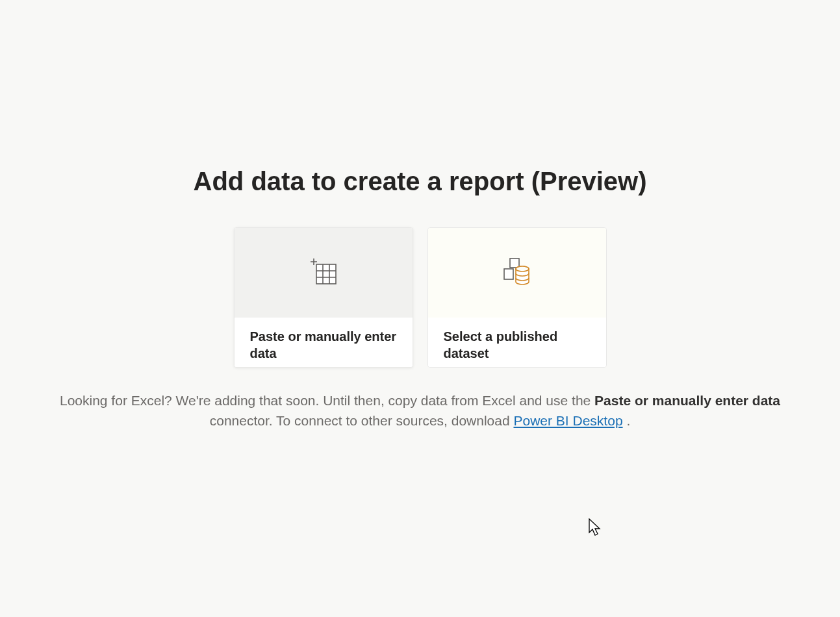  Describe the element at coordinates (687, 400) in the screenshot. I see `description-bold: Paste or manually enter data` at that location.